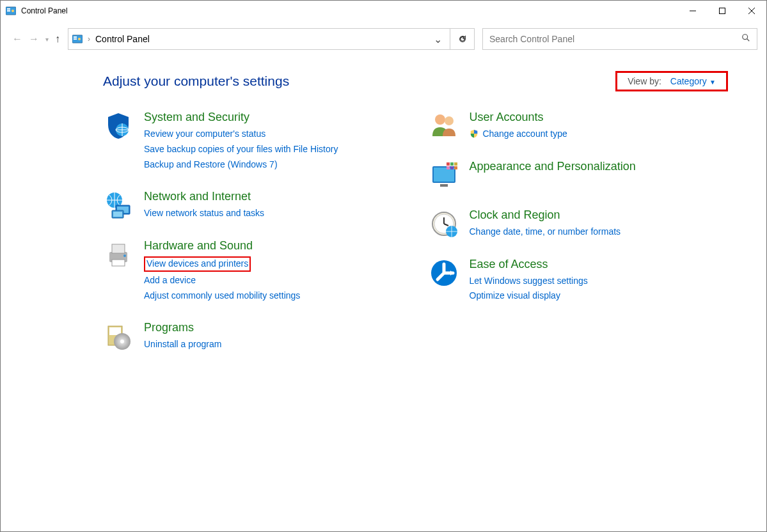  Describe the element at coordinates (384, 39) in the screenshot. I see `navigation-bar: ← → ▾ ↑ › Control Panel ⌄` at that location.